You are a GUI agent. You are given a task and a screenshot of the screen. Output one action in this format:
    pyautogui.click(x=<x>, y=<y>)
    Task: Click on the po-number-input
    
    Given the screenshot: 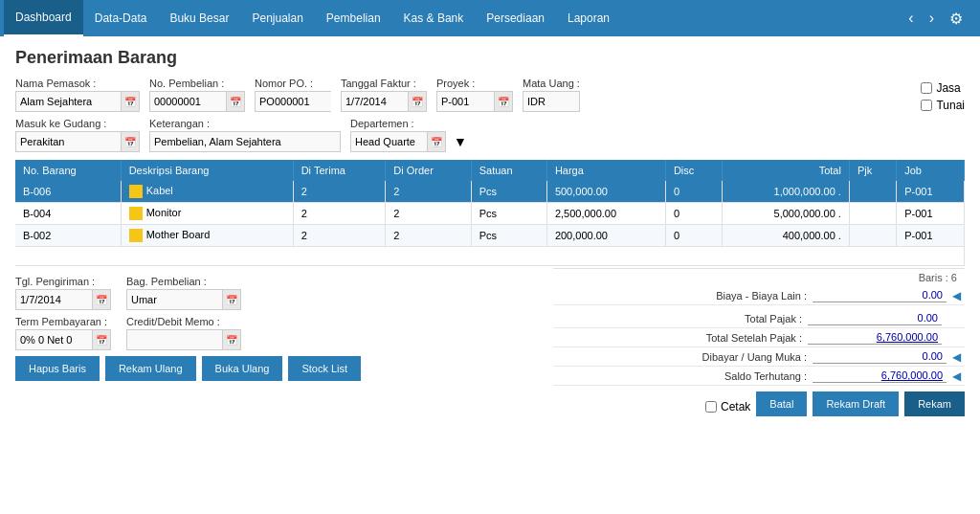 What is the action you would take?
    pyautogui.click(x=188, y=101)
    